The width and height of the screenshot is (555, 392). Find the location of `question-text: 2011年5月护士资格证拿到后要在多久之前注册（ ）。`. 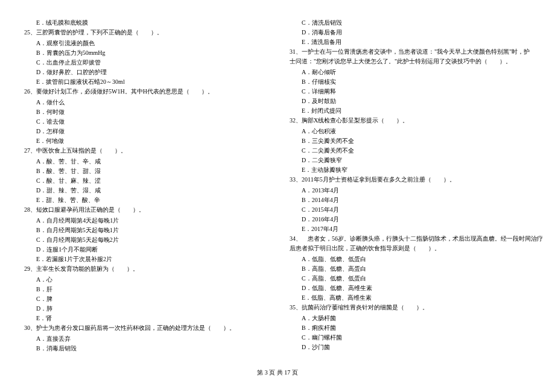

question-text: 2011年5月护士资格证拿到后要在多久之前注册（ ）。 is located at coordinates (379, 180).